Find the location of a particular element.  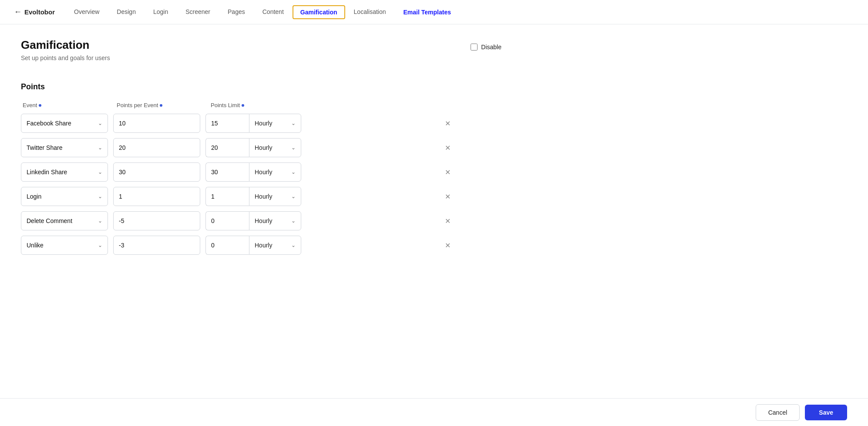

remove-row1-button: ✕ is located at coordinates (447, 124).